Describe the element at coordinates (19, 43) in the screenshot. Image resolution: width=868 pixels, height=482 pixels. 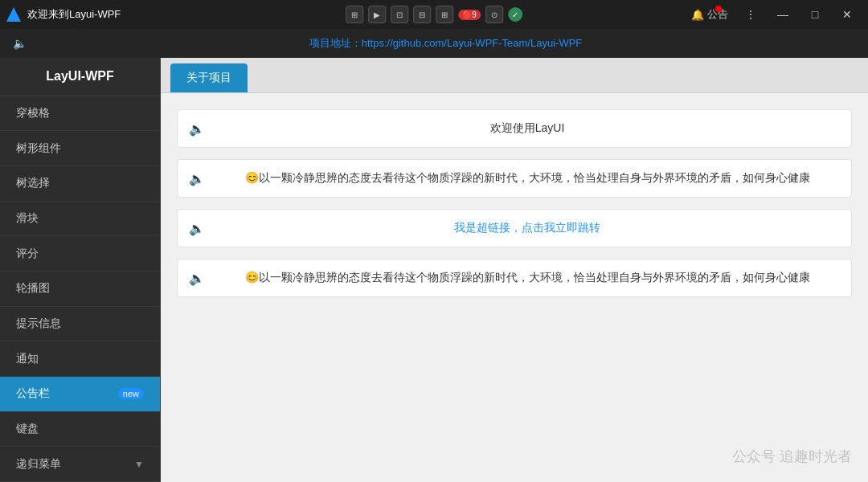
I see `volume-icon: 🔈` at that location.